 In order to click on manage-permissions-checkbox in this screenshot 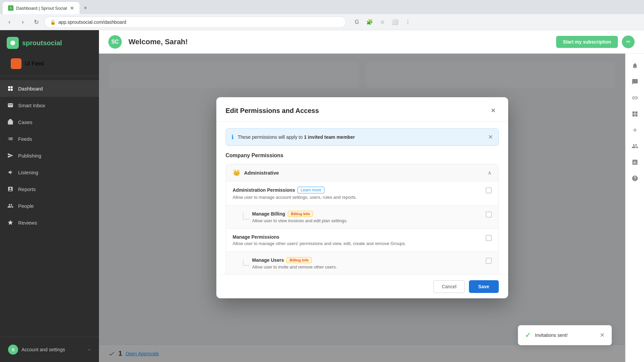, I will do `click(489, 238)`.